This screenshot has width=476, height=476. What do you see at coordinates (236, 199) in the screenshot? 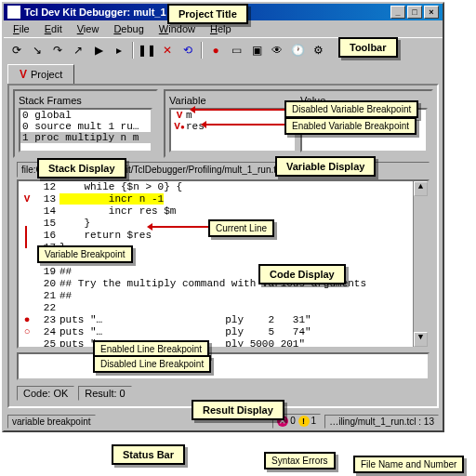
I see `code-line: incr n -1` at bounding box center [236, 199].